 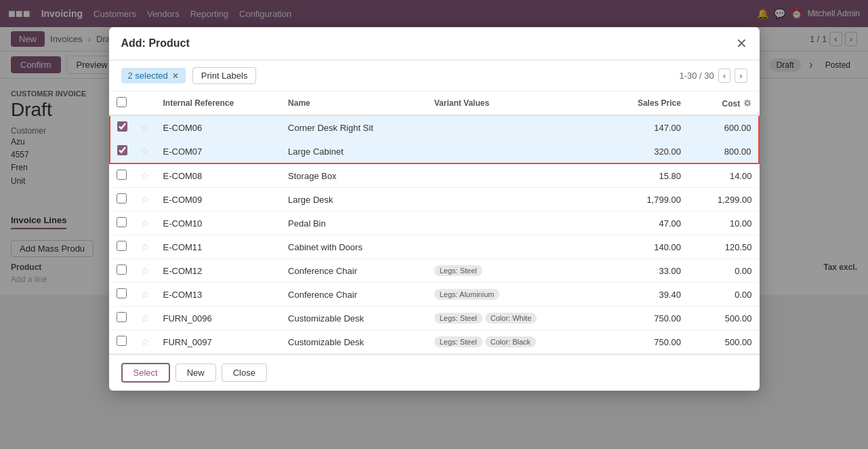 What do you see at coordinates (122, 102) in the screenshot?
I see `select-all-checkbox` at bounding box center [122, 102].